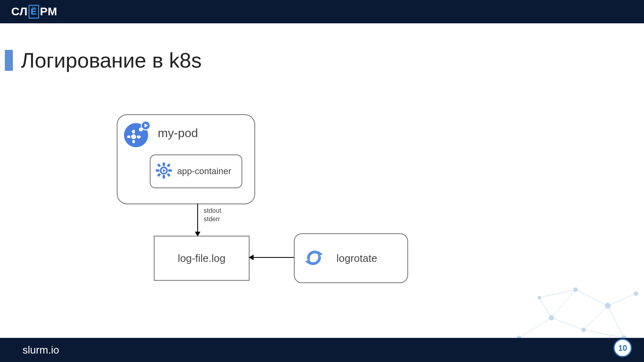  I want to click on title-accent-bar, so click(9, 60).